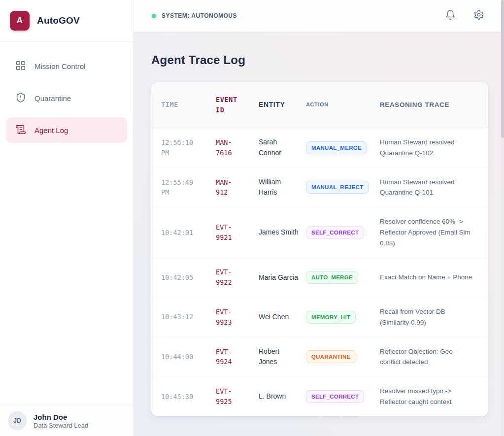 The width and height of the screenshot is (504, 436). What do you see at coordinates (67, 21) in the screenshot?
I see `brand-header: A AutoGOV` at bounding box center [67, 21].